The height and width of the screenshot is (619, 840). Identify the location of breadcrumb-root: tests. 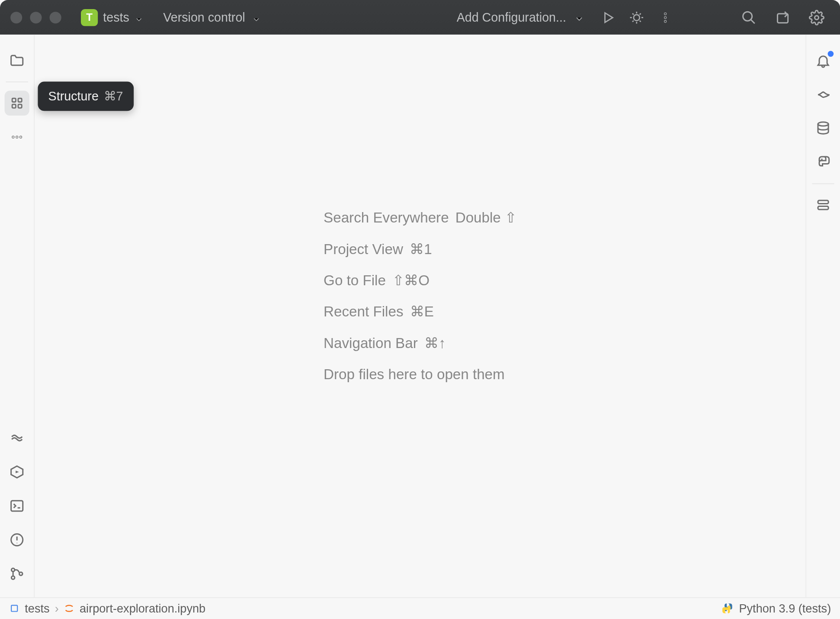
(37, 609).